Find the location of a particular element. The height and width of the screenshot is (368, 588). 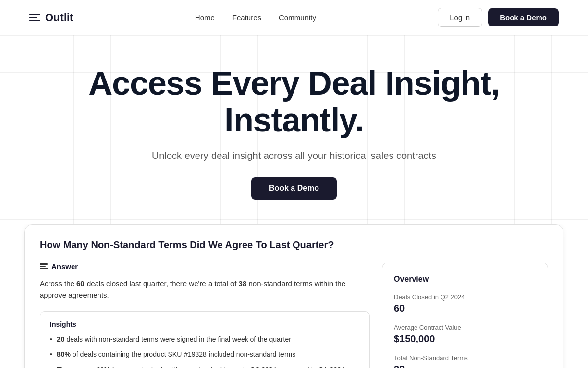

answer-pre: Across the is located at coordinates (58, 284).